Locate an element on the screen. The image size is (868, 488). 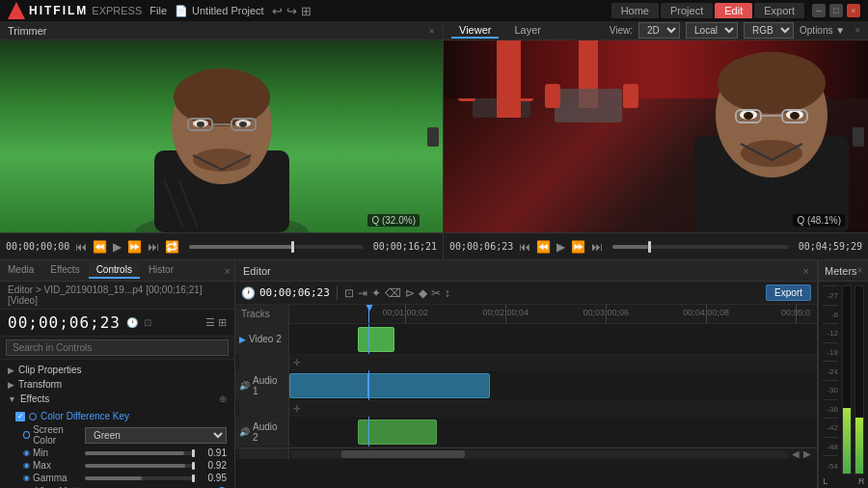
track-audio2-content is located at coordinates (554, 432).